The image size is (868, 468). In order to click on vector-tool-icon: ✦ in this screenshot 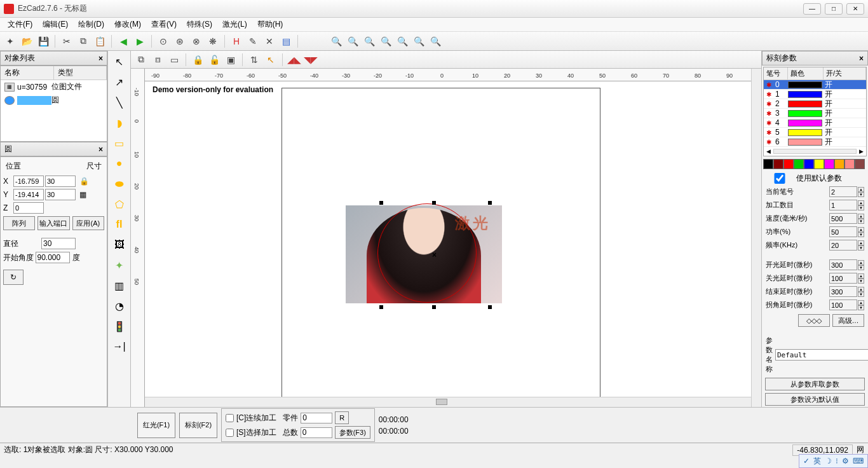, I will do `click(119, 265)`.